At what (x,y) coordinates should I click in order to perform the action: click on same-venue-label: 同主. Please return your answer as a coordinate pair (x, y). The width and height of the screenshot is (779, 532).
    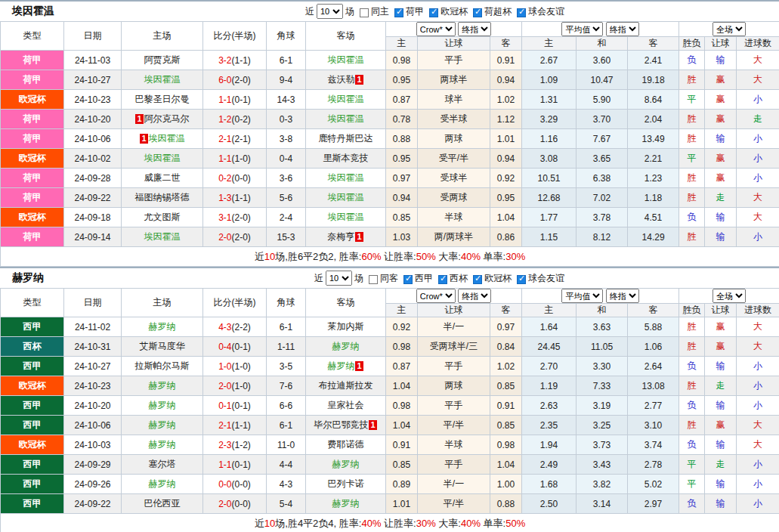
    Looking at the image, I should click on (380, 12).